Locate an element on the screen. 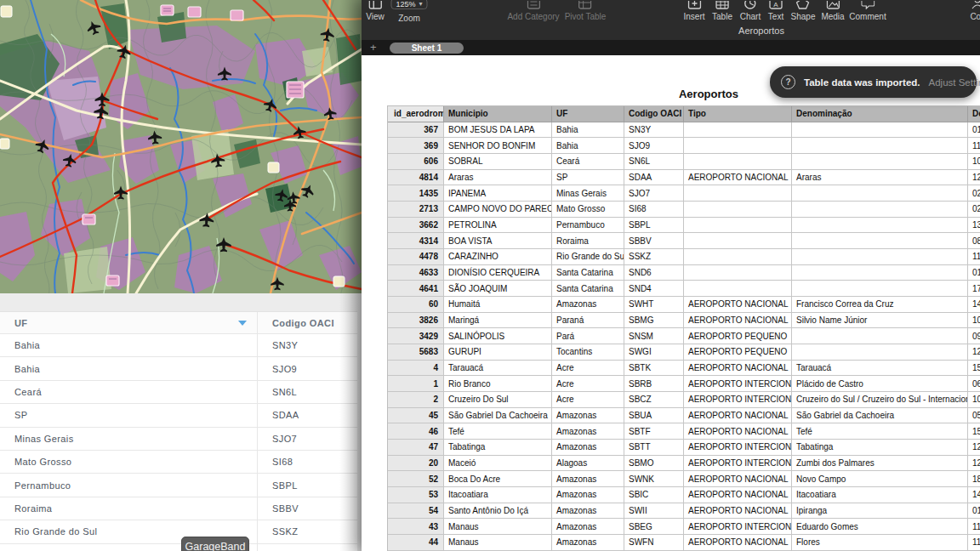 This screenshot has height=551, width=980. spreadsheet-cell: Paraná is located at coordinates (589, 321).